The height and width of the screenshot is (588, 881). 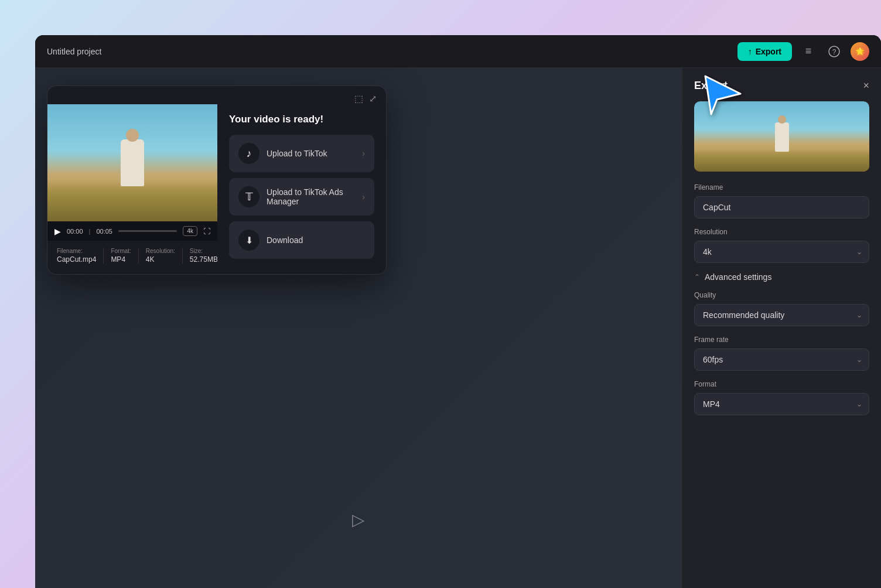 What do you see at coordinates (132, 255) in the screenshot?
I see `meta-row: Filename: CapCut.mp4 Format: MP4 Resolut…` at bounding box center [132, 255].